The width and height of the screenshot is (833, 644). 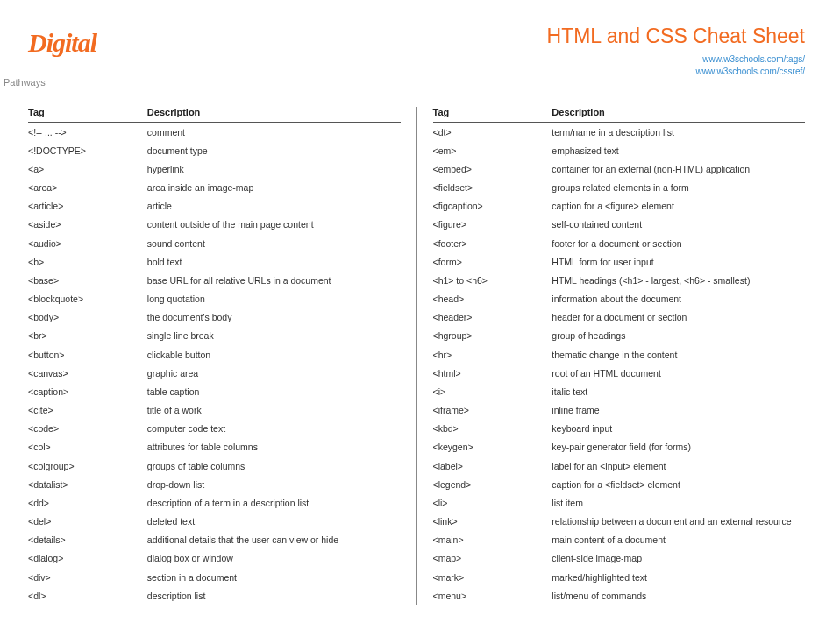 I want to click on table-row: <article>article, so click(x=214, y=207).